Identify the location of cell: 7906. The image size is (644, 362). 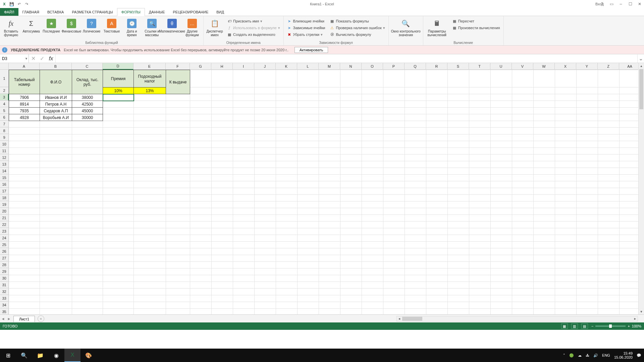
(24, 98).